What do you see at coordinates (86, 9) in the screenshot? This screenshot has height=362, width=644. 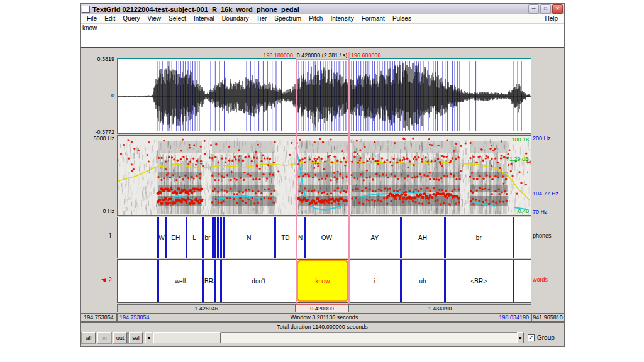 I see `window-icon` at bounding box center [86, 9].